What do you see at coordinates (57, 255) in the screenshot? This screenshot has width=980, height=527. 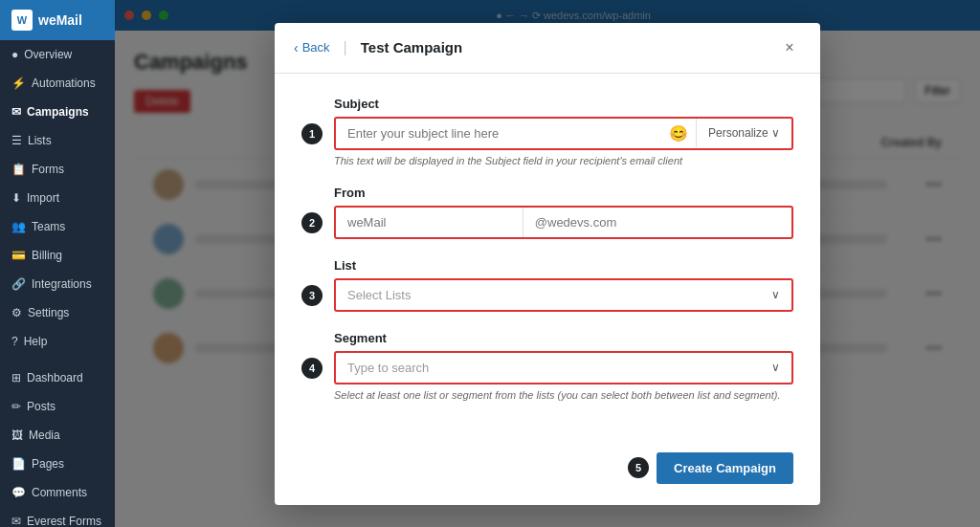 I see `sidebar-item-billing: 💳 Billing` at bounding box center [57, 255].